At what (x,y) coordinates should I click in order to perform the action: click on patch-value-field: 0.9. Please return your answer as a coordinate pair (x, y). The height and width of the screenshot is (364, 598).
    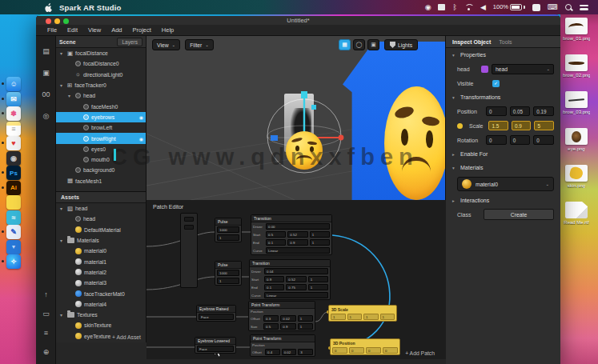
    Looking at the image, I should click on (288, 326).